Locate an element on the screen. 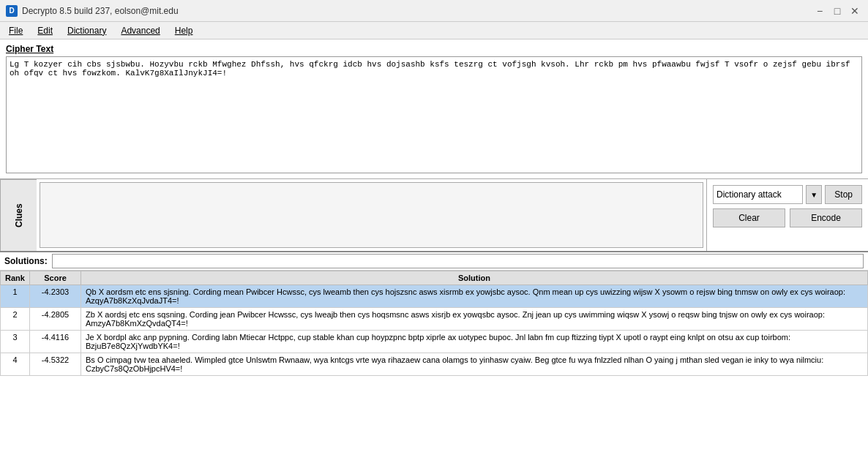 Image resolution: width=868 pixels, height=452 pixels. col-solution: Solution is located at coordinates (474, 278).